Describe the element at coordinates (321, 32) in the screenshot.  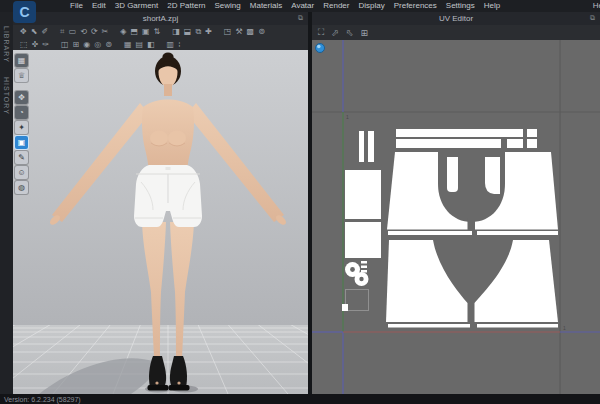
I see `uv-transform-icon: ⛶` at that location.